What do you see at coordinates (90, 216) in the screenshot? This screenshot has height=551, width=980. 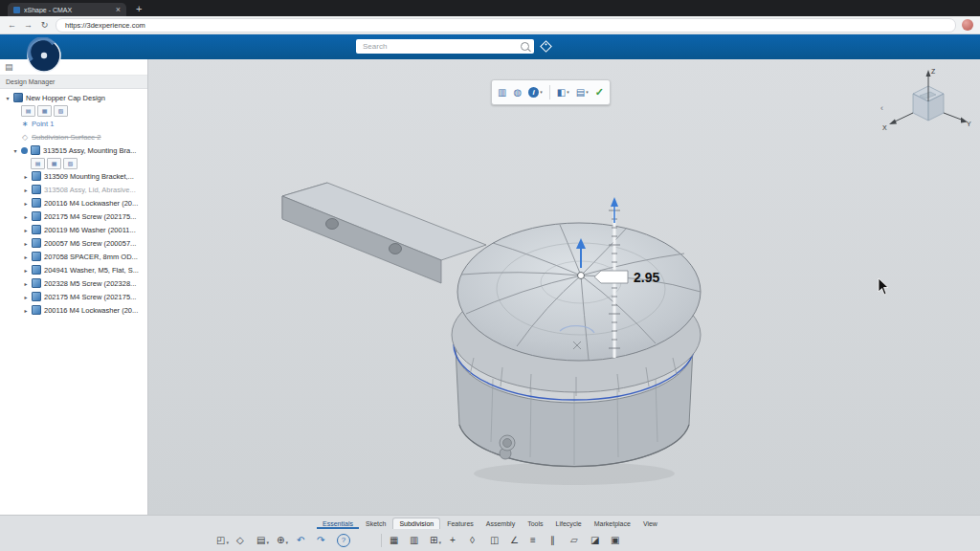 I see `tree-node-label: 202175 M4 Screw (202175...` at bounding box center [90, 216].